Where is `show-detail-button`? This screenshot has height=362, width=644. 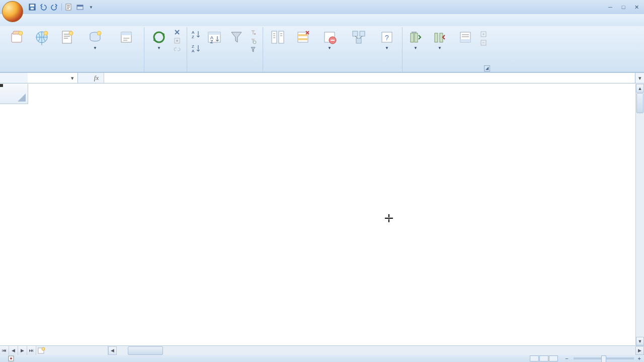 show-detail-button is located at coordinates (485, 34).